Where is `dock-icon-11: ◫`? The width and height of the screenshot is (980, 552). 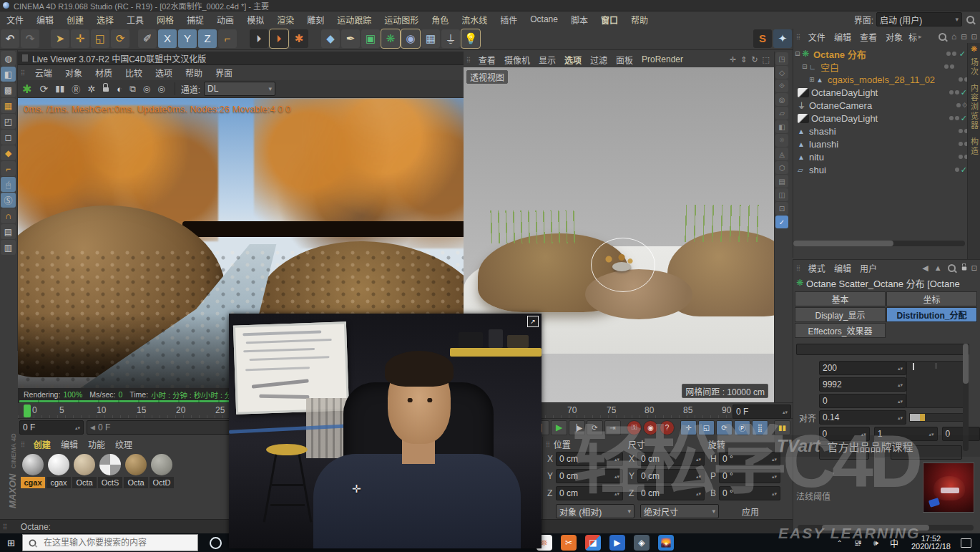 dock-icon-11: ◫ is located at coordinates (782, 195).